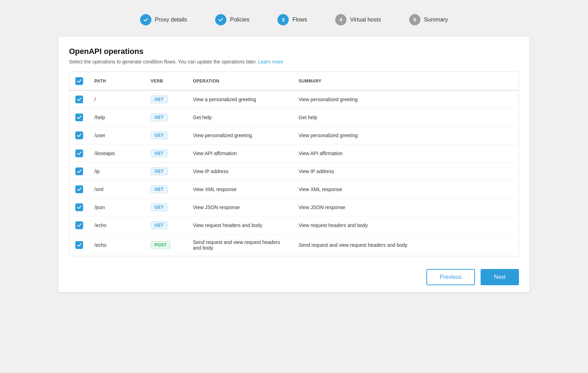  What do you see at coordinates (294, 245) in the screenshot?
I see `table-row: /echo POST Send request and view request…` at bounding box center [294, 245].